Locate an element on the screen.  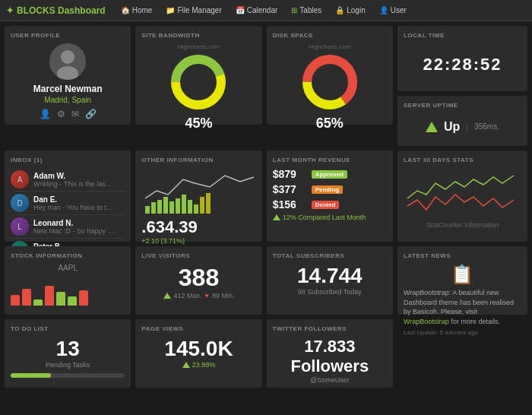
inbox-name: Adam W. is located at coordinates (72, 176).